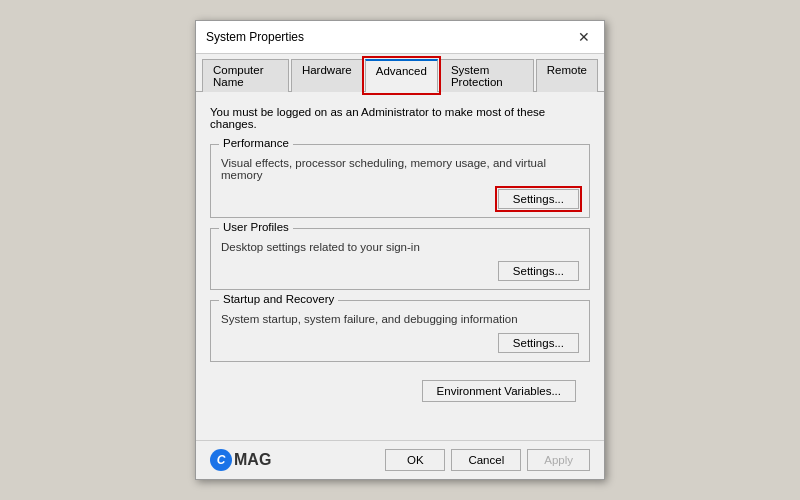 The width and height of the screenshot is (800, 500). Describe the element at coordinates (402, 76) in the screenshot. I see `tab-advanced: Advanced` at that location.